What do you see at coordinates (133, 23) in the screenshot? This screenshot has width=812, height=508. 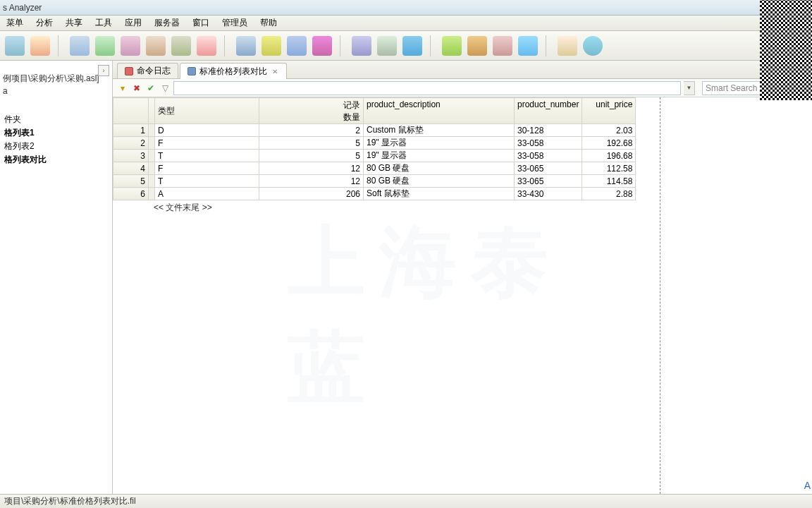 I see `menu-4: 应用` at bounding box center [133, 23].